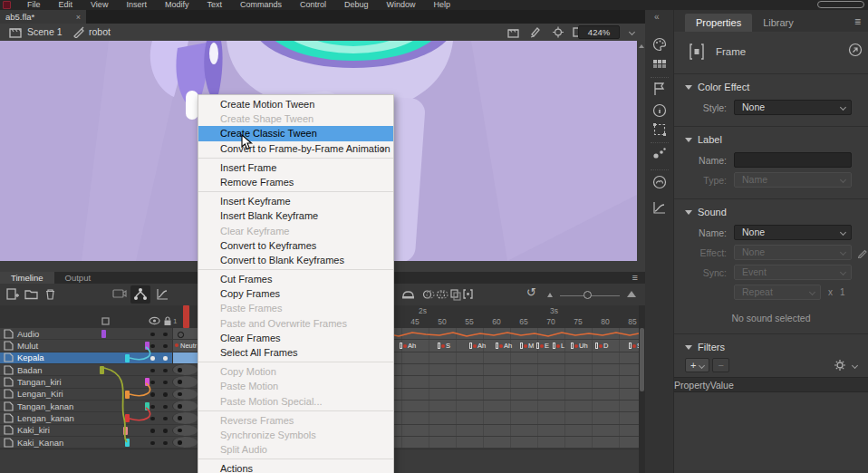 The width and height of the screenshot is (868, 473). I want to click on context-menu-item: Paste Motion, so click(295, 386).